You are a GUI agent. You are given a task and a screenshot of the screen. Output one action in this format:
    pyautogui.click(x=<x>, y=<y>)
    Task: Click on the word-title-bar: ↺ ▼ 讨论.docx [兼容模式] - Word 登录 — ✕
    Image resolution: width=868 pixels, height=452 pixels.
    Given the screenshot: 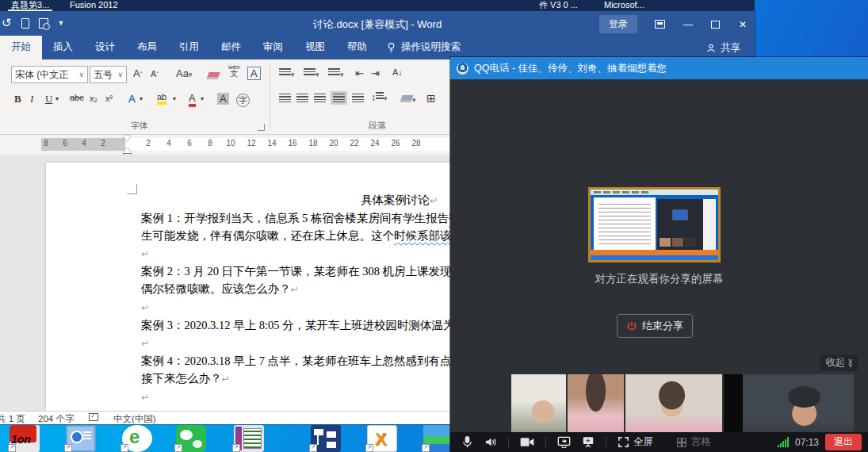 What is the action you would take?
    pyautogui.click(x=377, y=24)
    